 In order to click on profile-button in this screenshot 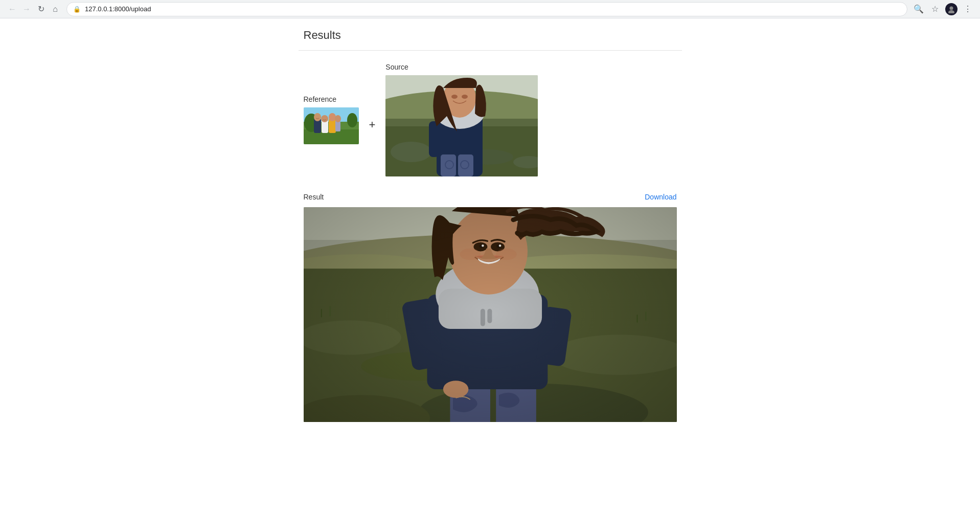, I will do `click(951, 9)`.